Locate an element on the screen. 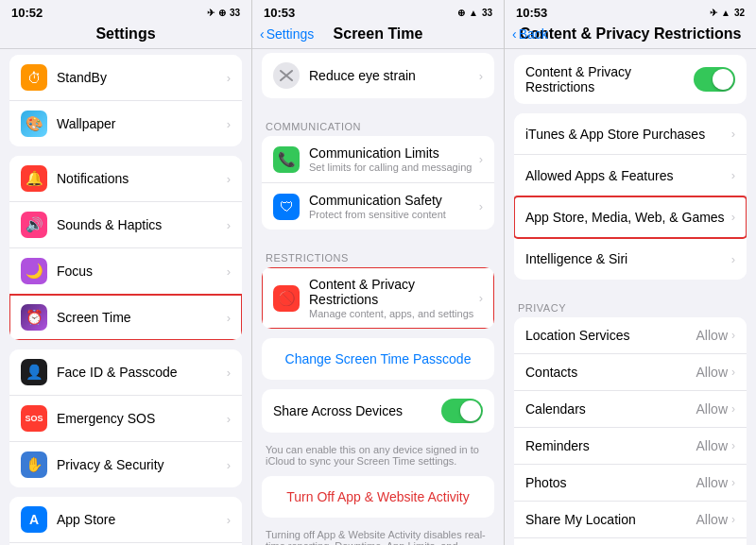  turnoff-info: Turning off App & Website Activity disab… is located at coordinates (378, 536).